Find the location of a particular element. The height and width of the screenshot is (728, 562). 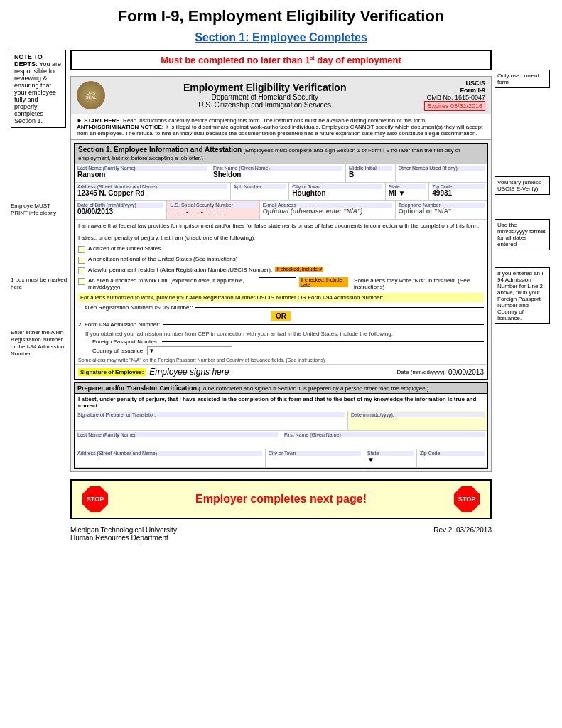

phone-cell: Telephone Number Optional or "N/A" is located at coordinates (442, 210).